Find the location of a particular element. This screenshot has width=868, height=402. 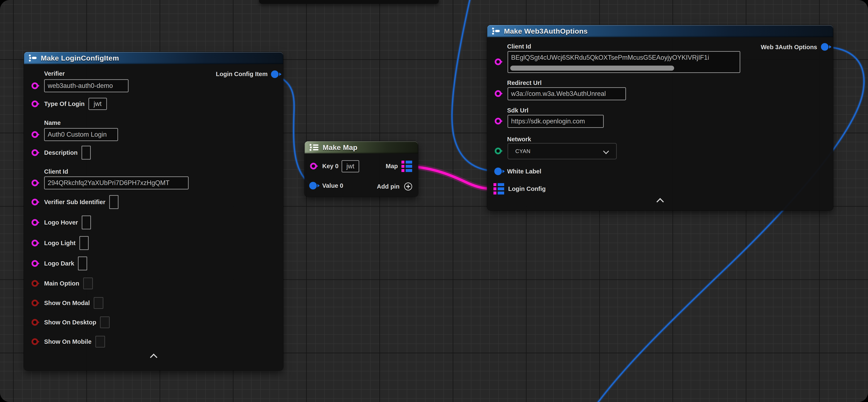

output-login-config-item: Login Config Item is located at coordinates (242, 74).